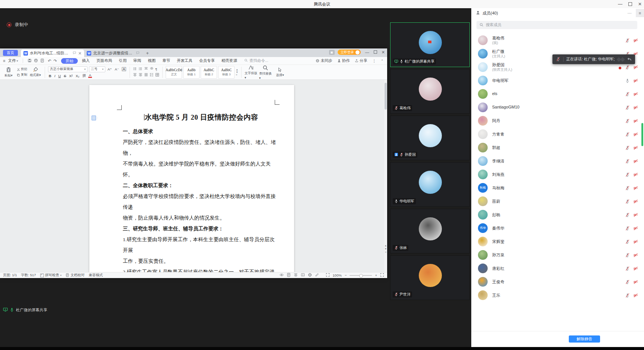 The height and width of the screenshot is (350, 644). I want to click on hamburger-icon: ≡, so click(4, 61).